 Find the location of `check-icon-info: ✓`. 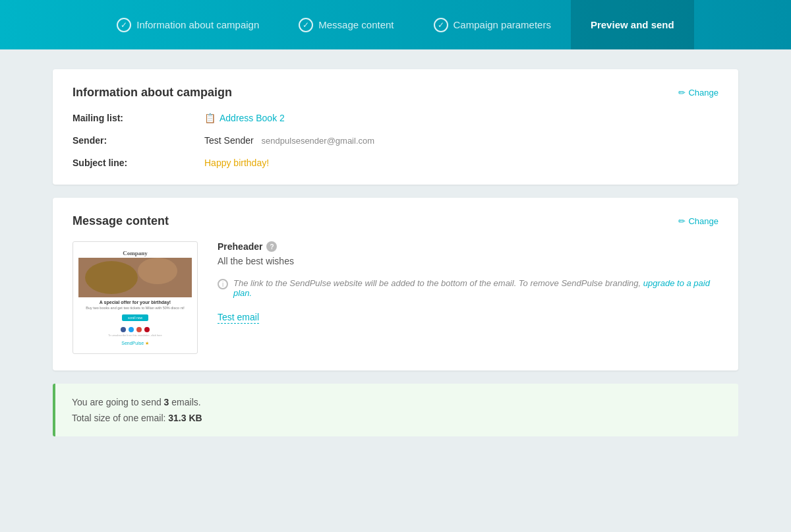

check-icon-info: ✓ is located at coordinates (124, 25).